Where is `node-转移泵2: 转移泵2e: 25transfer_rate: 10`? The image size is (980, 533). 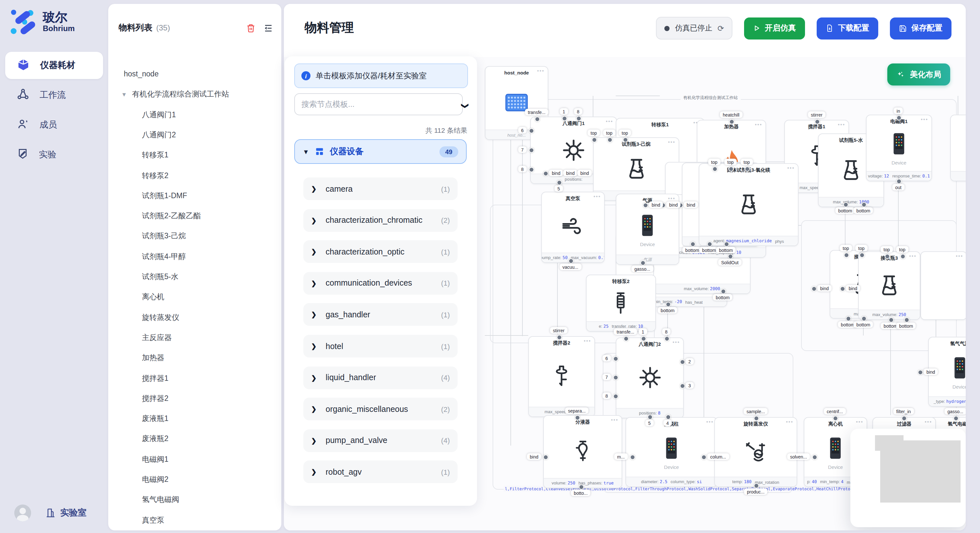
node-转移泵2: 转移泵2e: 25transfer_rate: 10 is located at coordinates (621, 303).